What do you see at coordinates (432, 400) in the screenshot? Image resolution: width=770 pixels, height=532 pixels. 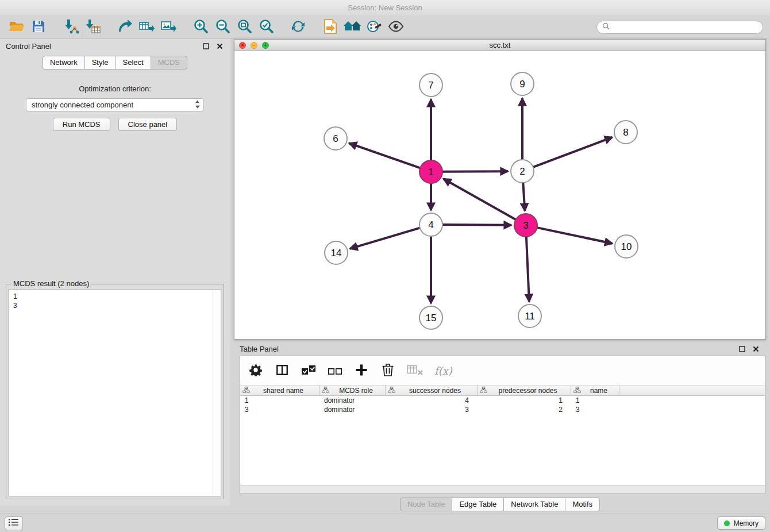 I see `table-cell: 4` at bounding box center [432, 400].